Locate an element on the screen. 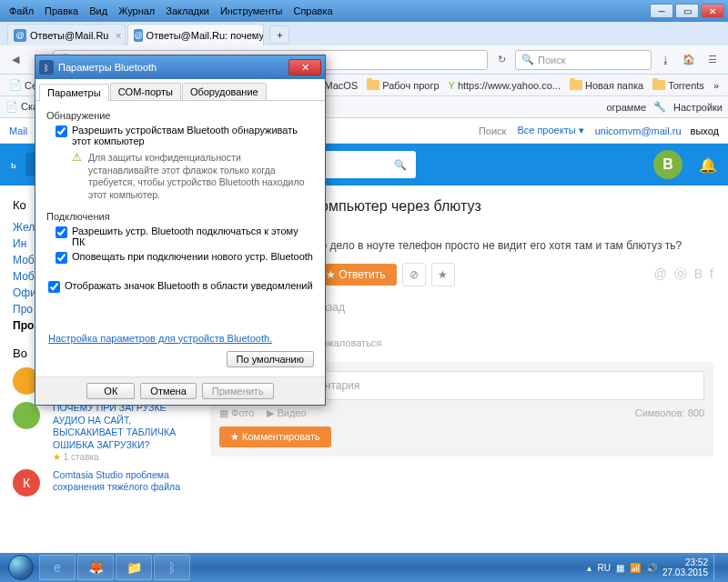 Image resolution: width=728 pixels, height=582 pixels. folder-icon is located at coordinates (373, 85).